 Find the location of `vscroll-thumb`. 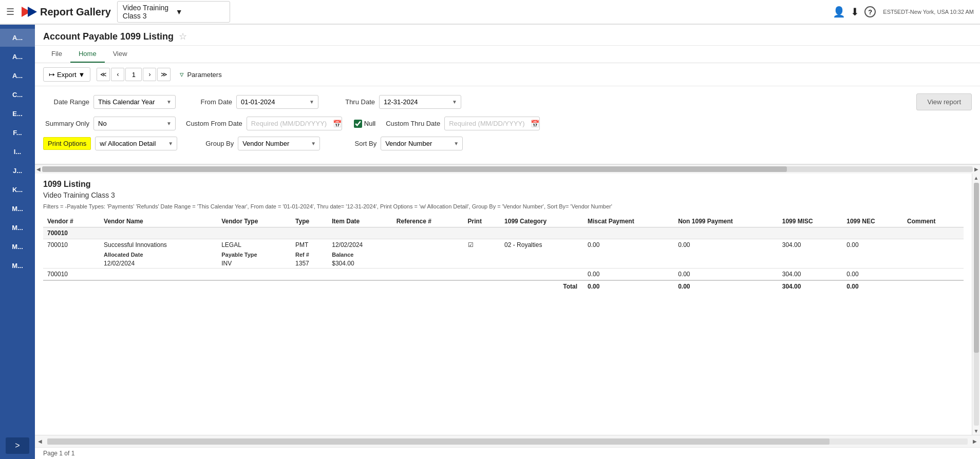

vscroll-thumb is located at coordinates (976, 268).